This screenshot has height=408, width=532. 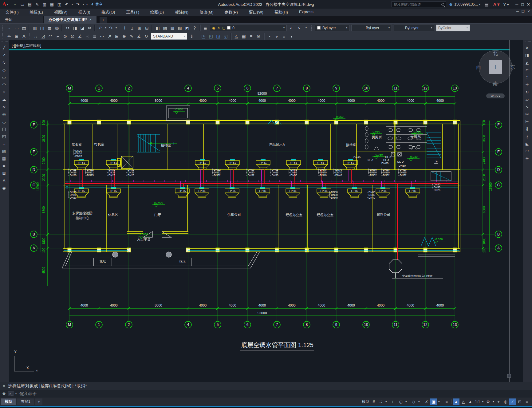 What do you see at coordinates (256, 12) in the screenshot?
I see `menu-窗口: 窗口(W)` at bounding box center [256, 12].